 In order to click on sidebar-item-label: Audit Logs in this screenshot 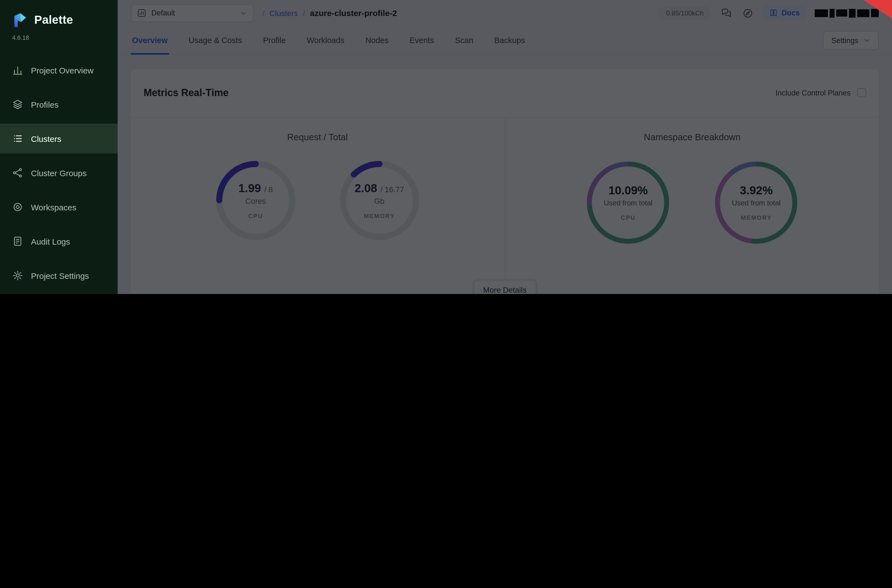, I will do `click(50, 242)`.